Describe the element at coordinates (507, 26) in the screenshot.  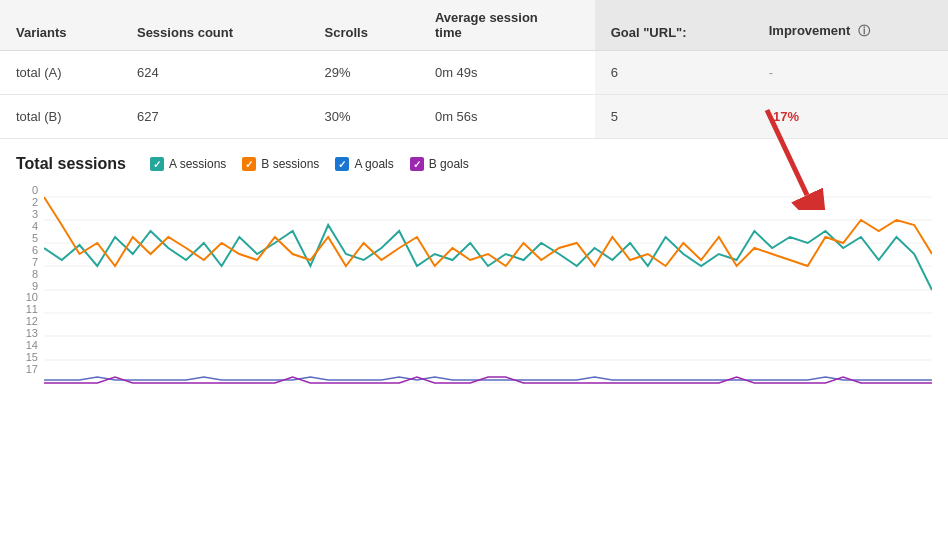
I see `avg-session-time-header: Average sessiontime` at that location.